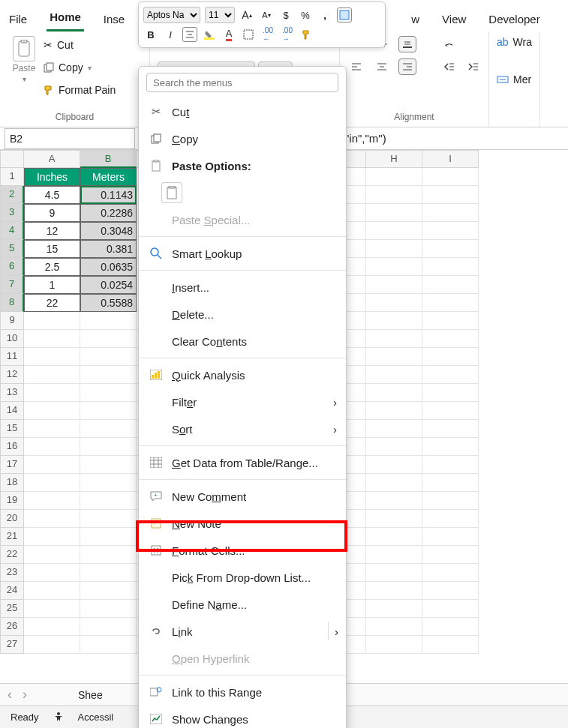  What do you see at coordinates (80, 90) in the screenshot?
I see `format-painter-button: Format Pain` at bounding box center [80, 90].